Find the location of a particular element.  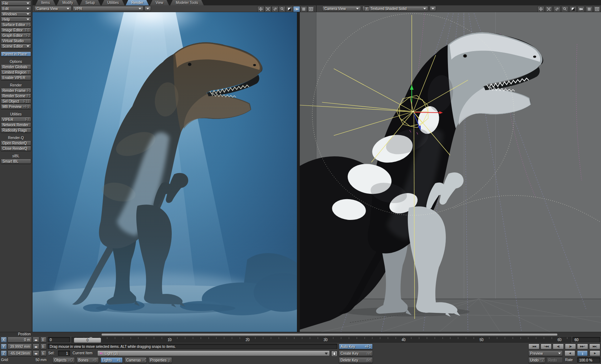

x-envelope-button: E is located at coordinates (44, 340).